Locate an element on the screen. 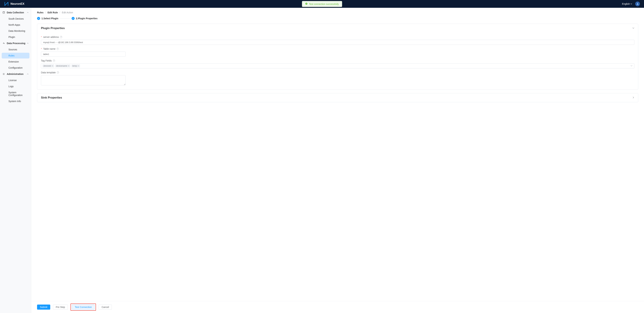  input-server-address is located at coordinates (338, 42).